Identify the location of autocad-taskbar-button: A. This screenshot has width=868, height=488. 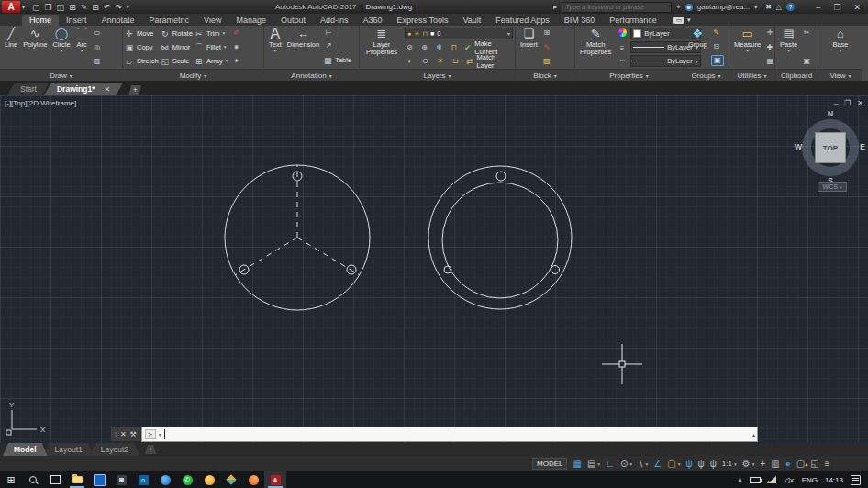
(275, 480).